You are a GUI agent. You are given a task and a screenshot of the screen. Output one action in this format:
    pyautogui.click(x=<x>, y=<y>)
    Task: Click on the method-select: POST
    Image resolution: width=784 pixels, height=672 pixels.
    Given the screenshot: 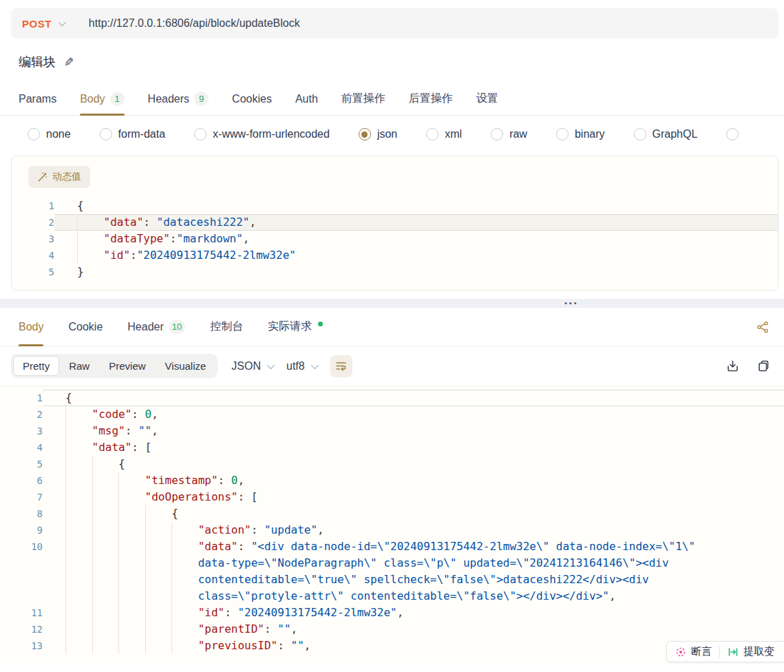 What is the action you would take?
    pyautogui.click(x=37, y=23)
    